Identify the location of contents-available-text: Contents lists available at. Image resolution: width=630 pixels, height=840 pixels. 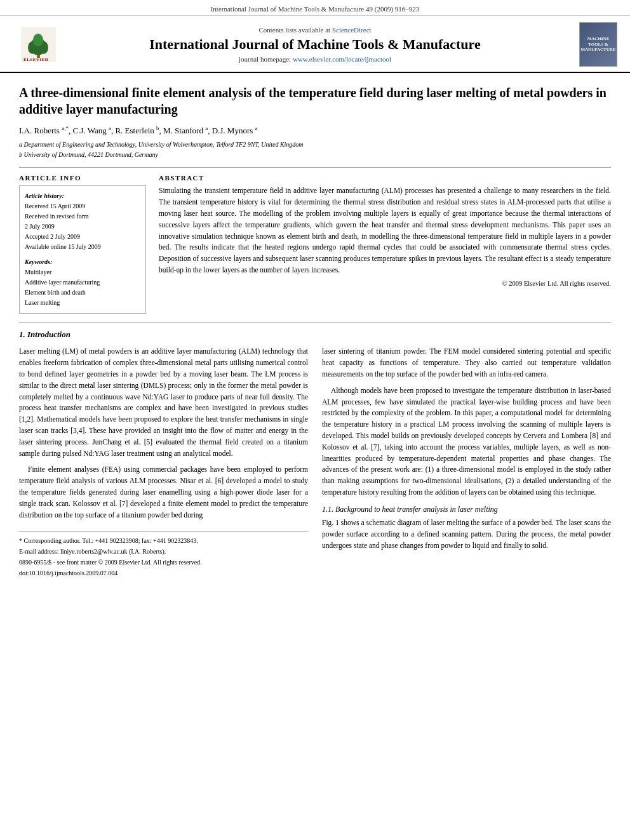
(295, 30).